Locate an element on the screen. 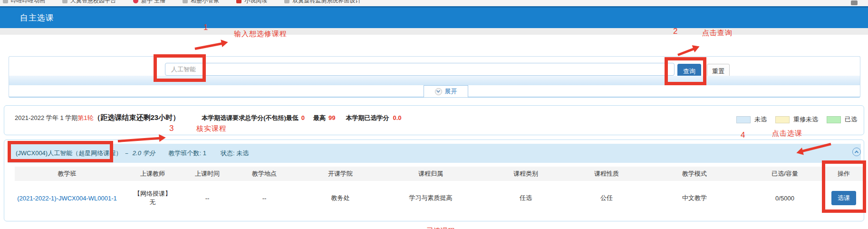 The height and width of the screenshot is (229, 868). bookmark-item: 哔哩哔哩动画 is located at coordinates (24, 2).